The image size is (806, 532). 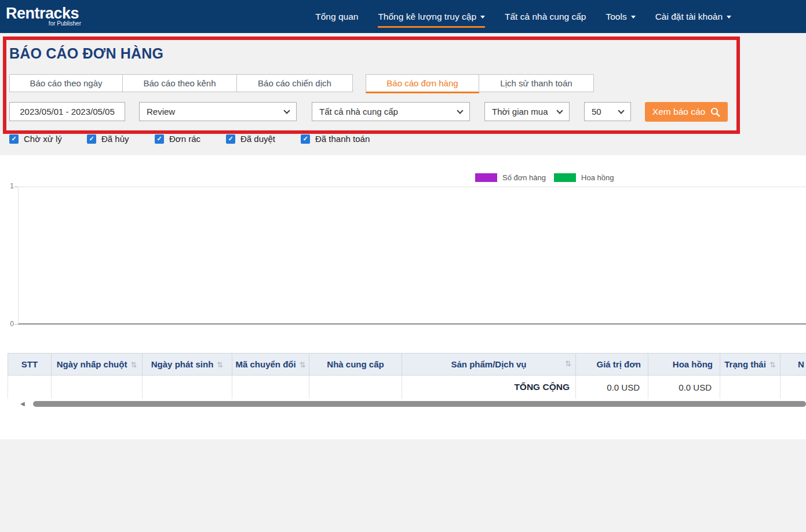 I want to click on nav-item-tools: Tools, so click(x=620, y=17).